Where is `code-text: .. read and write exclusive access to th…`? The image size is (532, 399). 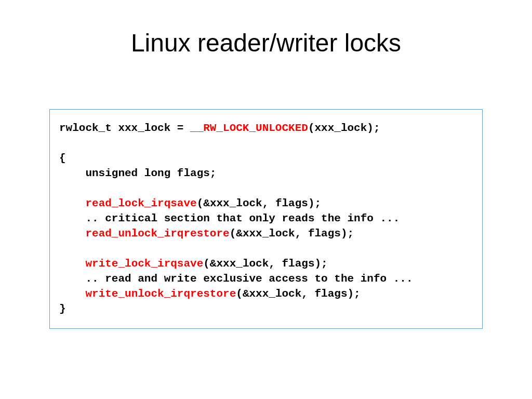 code-text: .. read and write exclusive access to th… is located at coordinates (236, 278).